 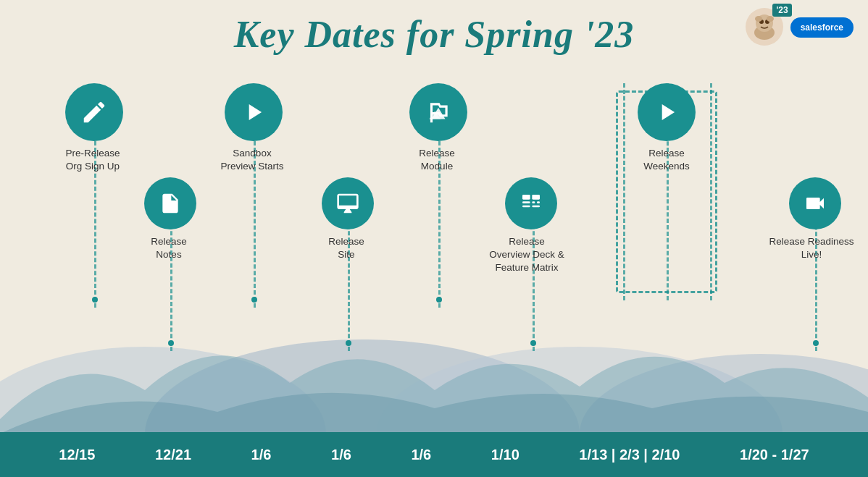 I want to click on camera-video-icon, so click(x=815, y=203).